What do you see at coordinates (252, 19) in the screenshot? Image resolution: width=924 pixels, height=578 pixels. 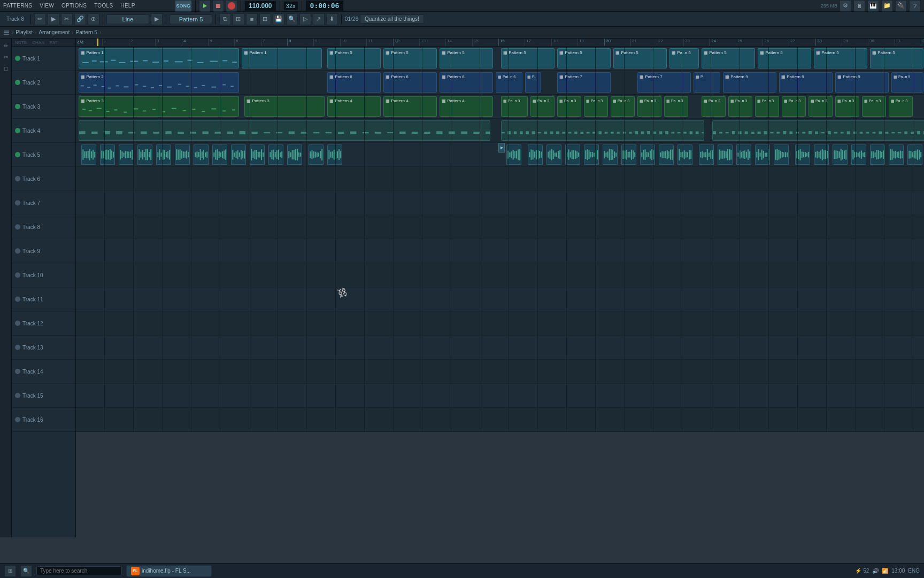 I see `t2-tool3: ≡` at bounding box center [252, 19].